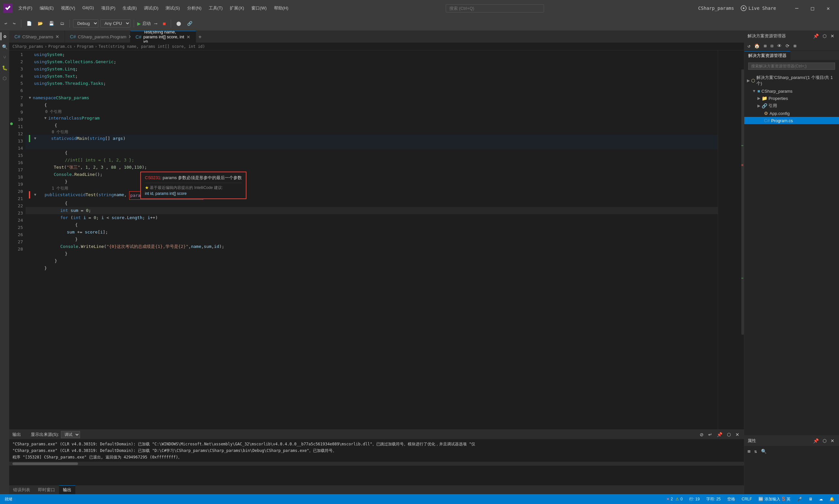 Image resolution: width=839 pixels, height=504 pixels. Describe the element at coordinates (495, 8) in the screenshot. I see `global-search-input` at that location.